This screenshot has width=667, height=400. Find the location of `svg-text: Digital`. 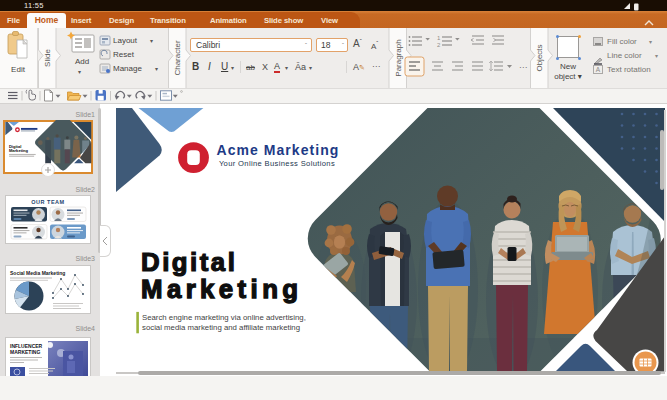

svg-text: Digital is located at coordinates (189, 262).